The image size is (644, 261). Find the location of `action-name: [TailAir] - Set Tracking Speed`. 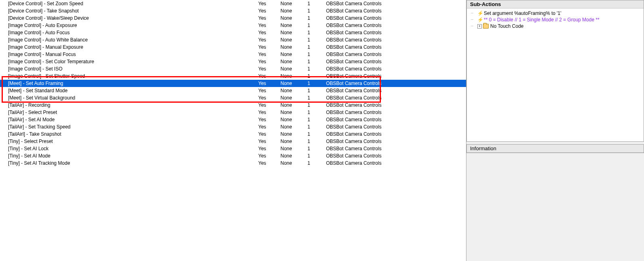

action-name: [TailAir] - Set Tracking Speed is located at coordinates (129, 127).